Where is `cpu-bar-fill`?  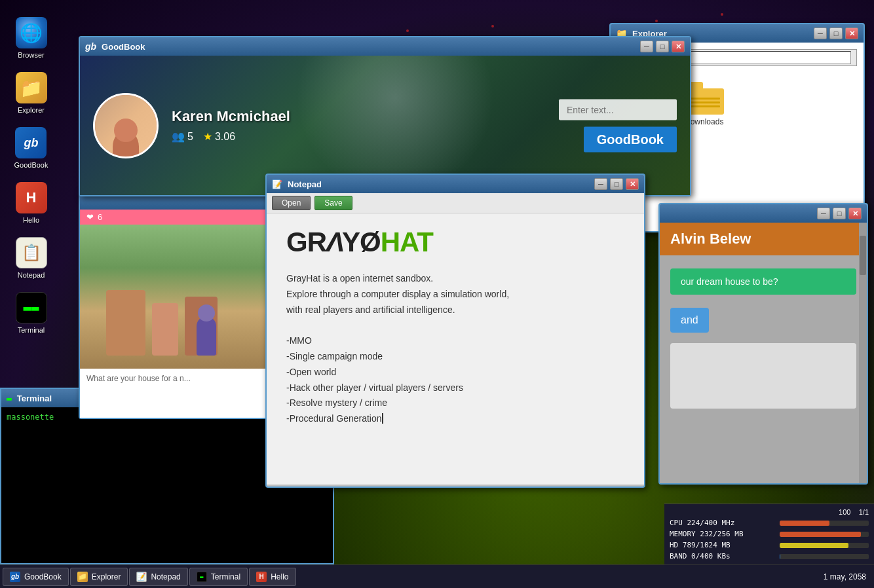 cpu-bar-fill is located at coordinates (805, 523).